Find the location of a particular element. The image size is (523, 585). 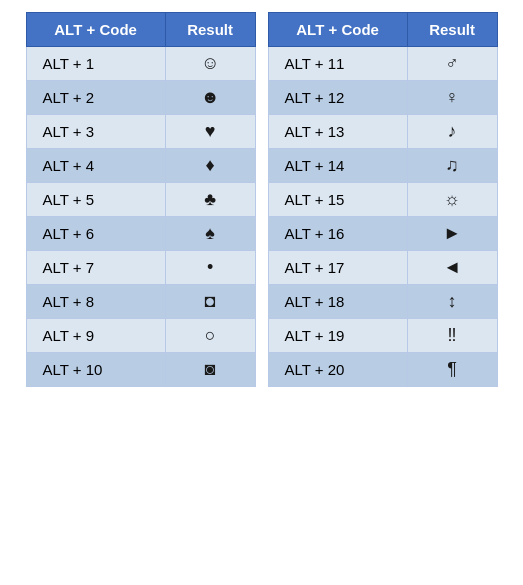

code-cell: ALT + 2 is located at coordinates (96, 98).